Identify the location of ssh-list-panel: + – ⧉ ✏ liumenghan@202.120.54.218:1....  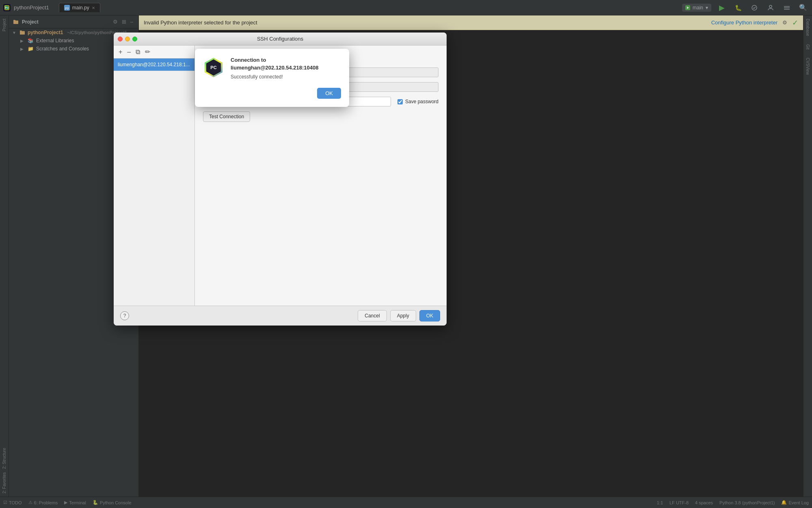
(154, 176).